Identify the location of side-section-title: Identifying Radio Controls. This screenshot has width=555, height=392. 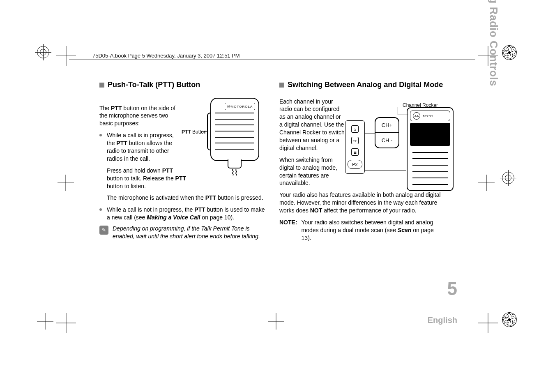
(494, 43).